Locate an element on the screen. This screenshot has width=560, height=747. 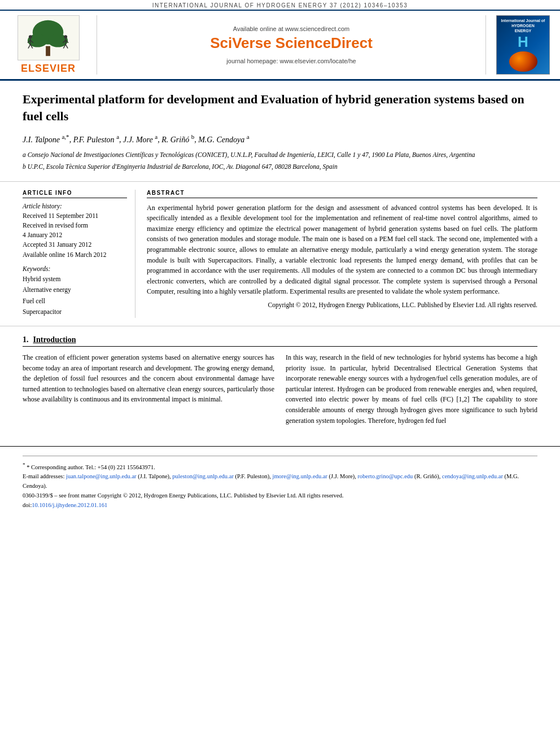
journal-homepage: journal homepage: www.elsevier.com/locat… is located at coordinates (291, 61).